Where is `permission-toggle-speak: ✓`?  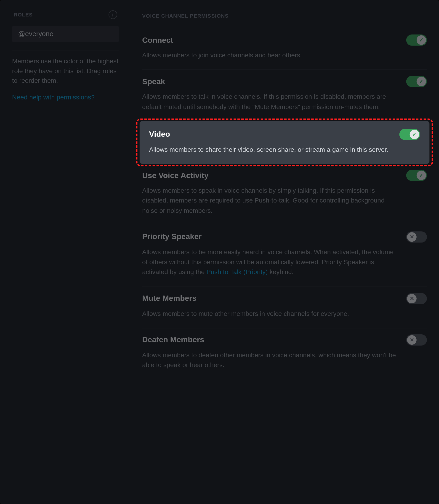 permission-toggle-speak: ✓ is located at coordinates (417, 81).